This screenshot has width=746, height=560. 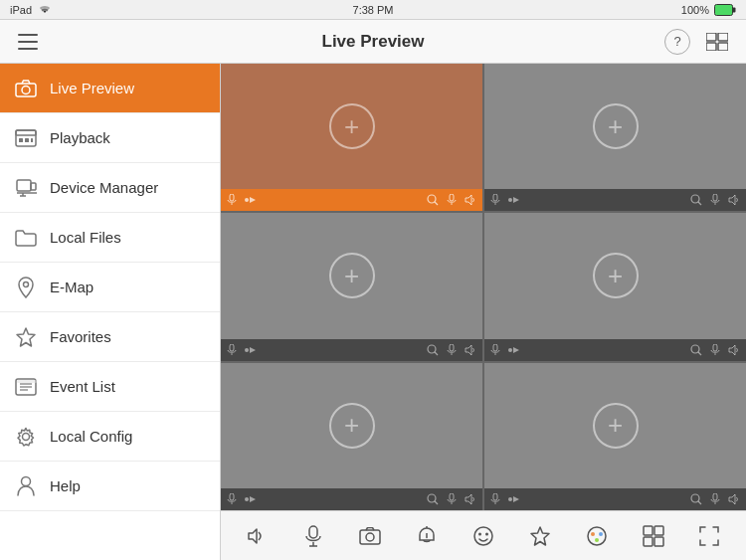 What do you see at coordinates (28, 42) in the screenshot?
I see `hamburger-icon` at bounding box center [28, 42].